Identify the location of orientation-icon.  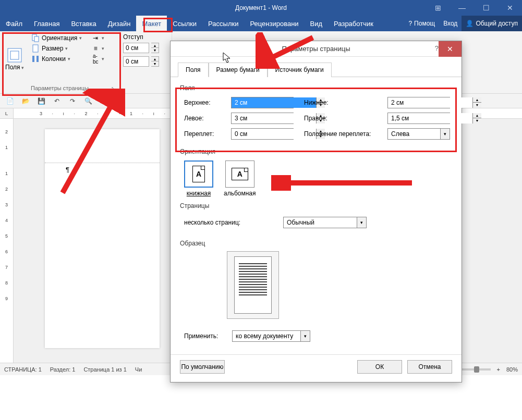
(35, 38).